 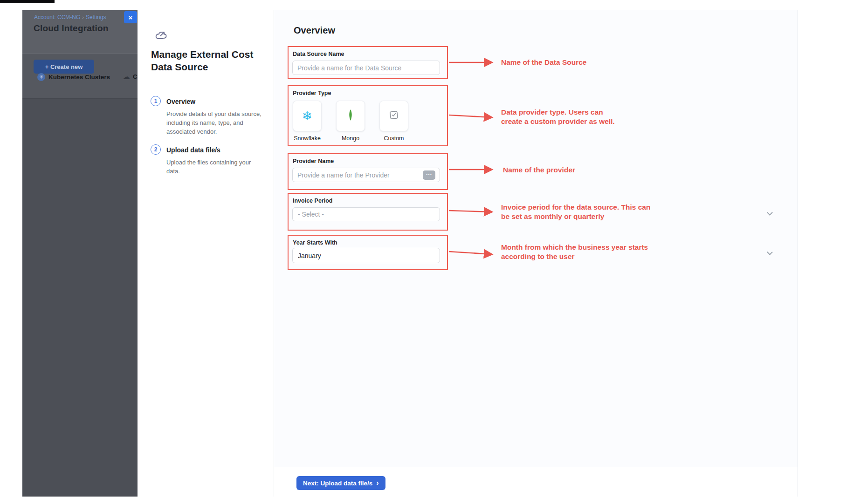 What do you see at coordinates (366, 255) in the screenshot?
I see `year-starts-with-select: January` at bounding box center [366, 255].